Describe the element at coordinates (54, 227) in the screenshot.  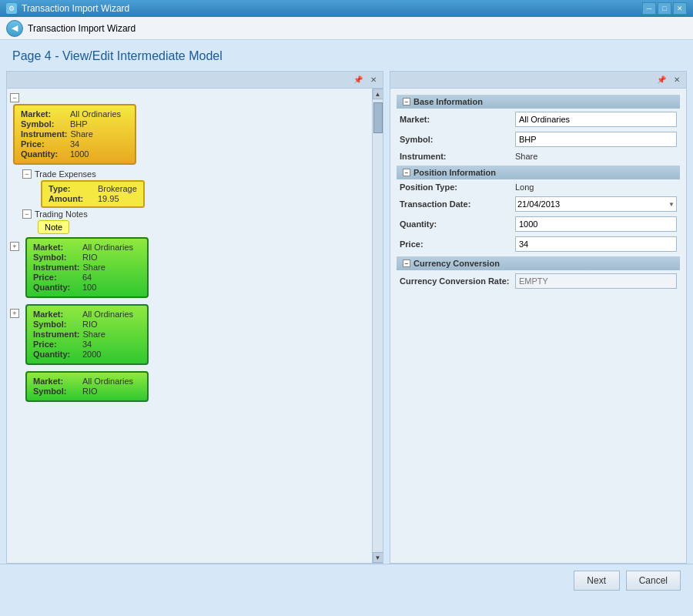
I see `note-text: Note` at that location.